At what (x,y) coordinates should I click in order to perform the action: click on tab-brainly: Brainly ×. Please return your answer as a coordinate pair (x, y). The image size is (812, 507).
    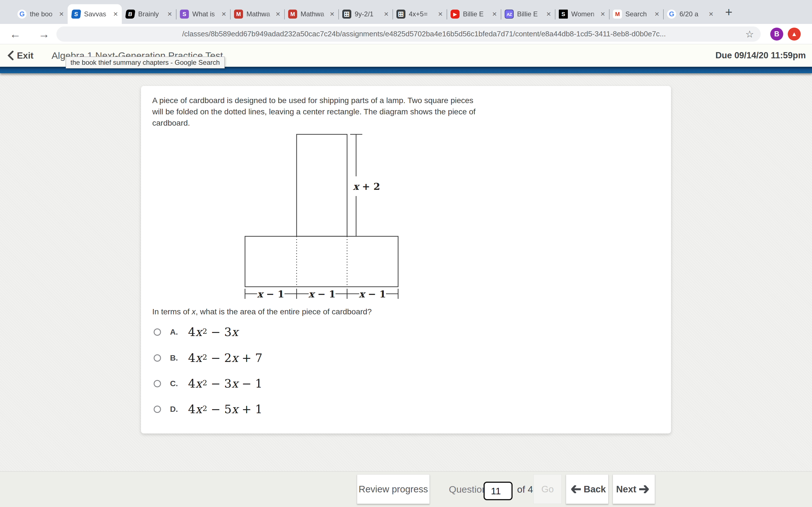
    Looking at the image, I should click on (149, 14).